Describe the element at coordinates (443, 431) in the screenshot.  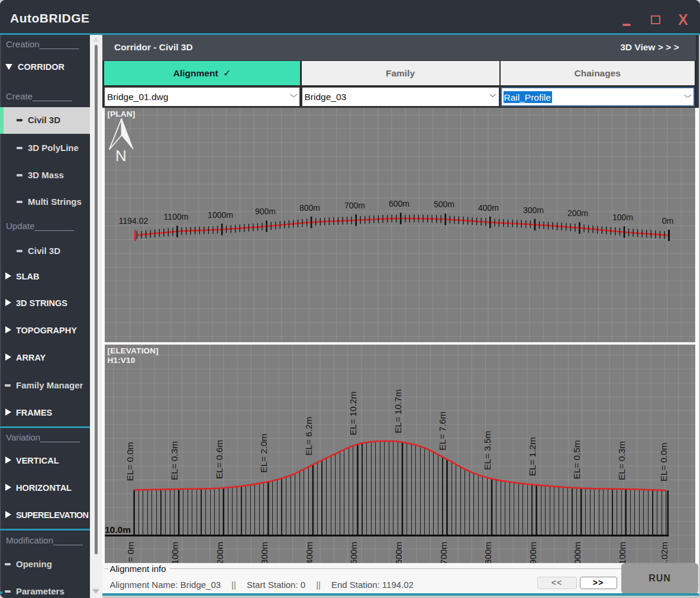
I see `svg-text: EL= 7.6m` at that location.